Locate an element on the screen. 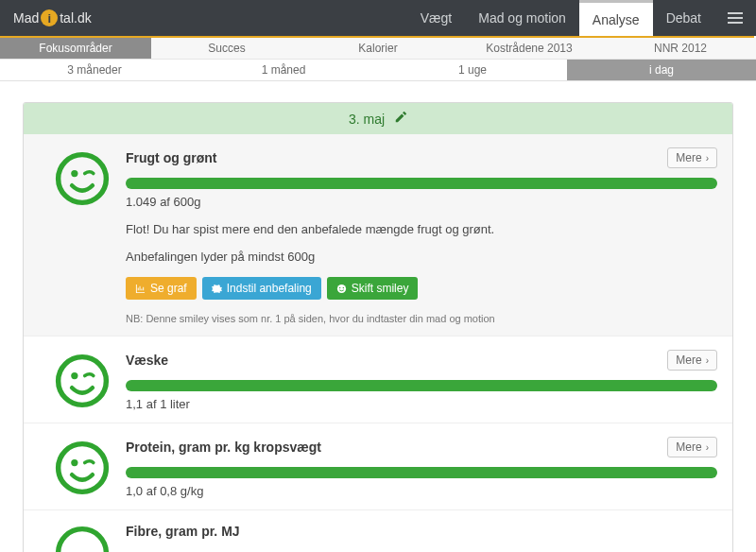 This screenshot has height=552, width=756. ttab-label: 3 måneder is located at coordinates (94, 70).